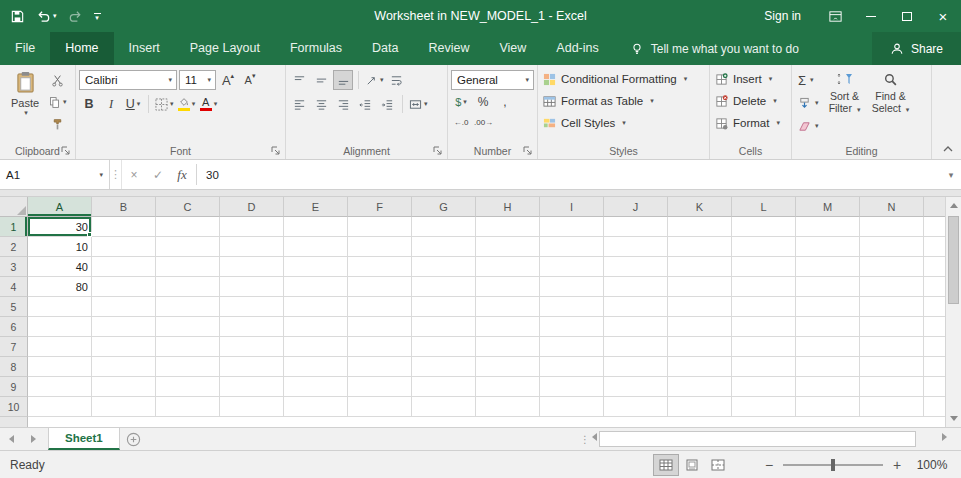 The height and width of the screenshot is (478, 961). Describe the element at coordinates (700, 247) in the screenshot. I see `cell-K2` at that location.